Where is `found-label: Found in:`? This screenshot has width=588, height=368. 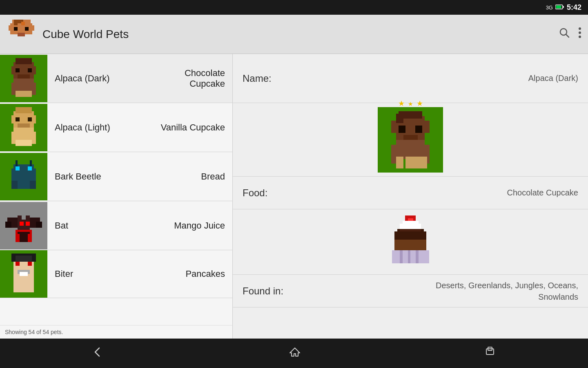
found-label: Found in: is located at coordinates (283, 291).